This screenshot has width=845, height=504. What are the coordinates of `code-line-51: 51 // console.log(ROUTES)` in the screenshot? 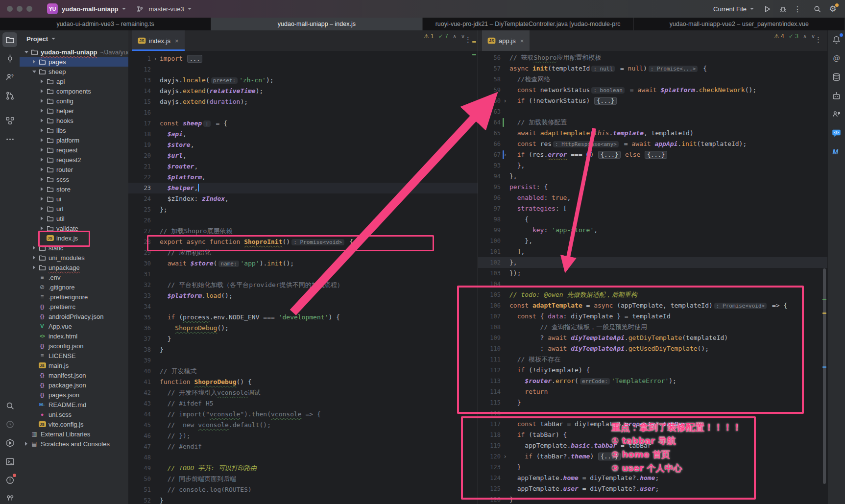 It's located at (303, 490).